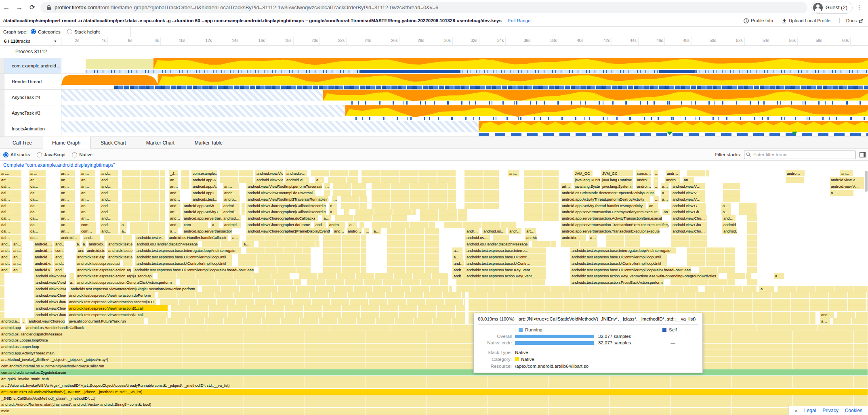 This screenshot has width=868, height=415. Describe the element at coordinates (19, 8) in the screenshot. I see `forward-button: →` at that location.